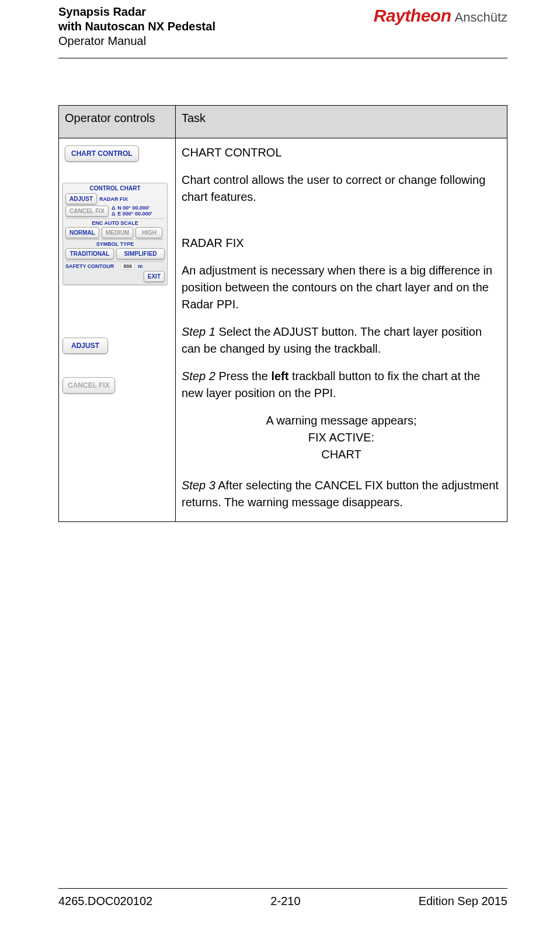  Describe the element at coordinates (154, 277) in the screenshot. I see `panel-exit-button: EXIT` at that location.